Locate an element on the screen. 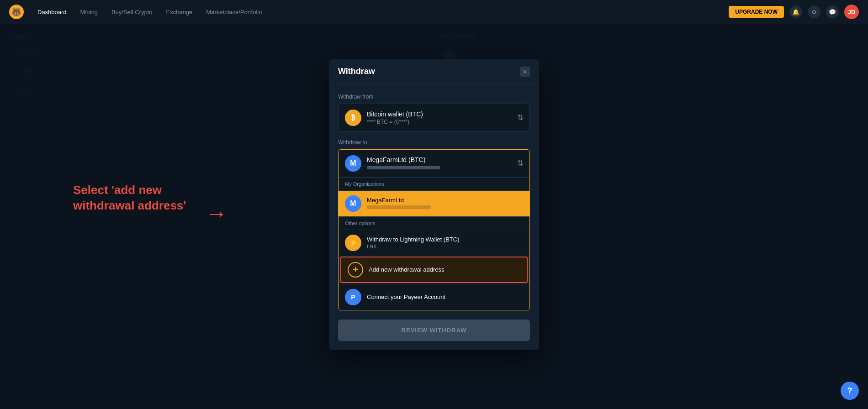 The width and height of the screenshot is (868, 409). org-item-info: MegaFarmLtd is located at coordinates (399, 204).